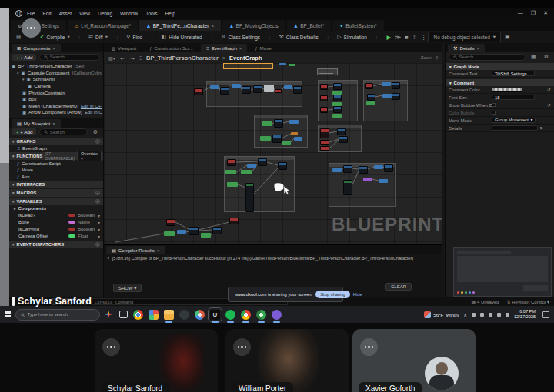  Describe the element at coordinates (138, 315) in the screenshot. I see `chrome-icon` at that location.